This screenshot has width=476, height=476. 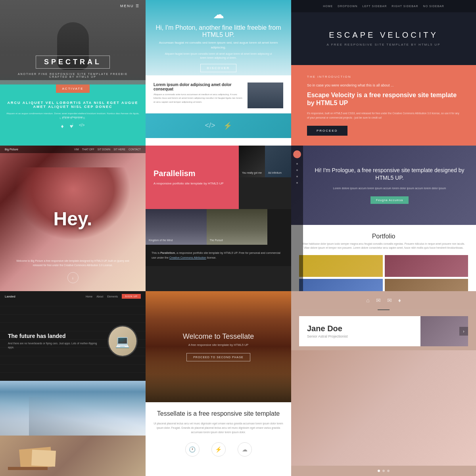 What do you see at coordinates (384, 258) in the screenshot?
I see `prologue-portfolio: Portfolio Vitae habitusse dolor ipsum iu…` at bounding box center [384, 258].